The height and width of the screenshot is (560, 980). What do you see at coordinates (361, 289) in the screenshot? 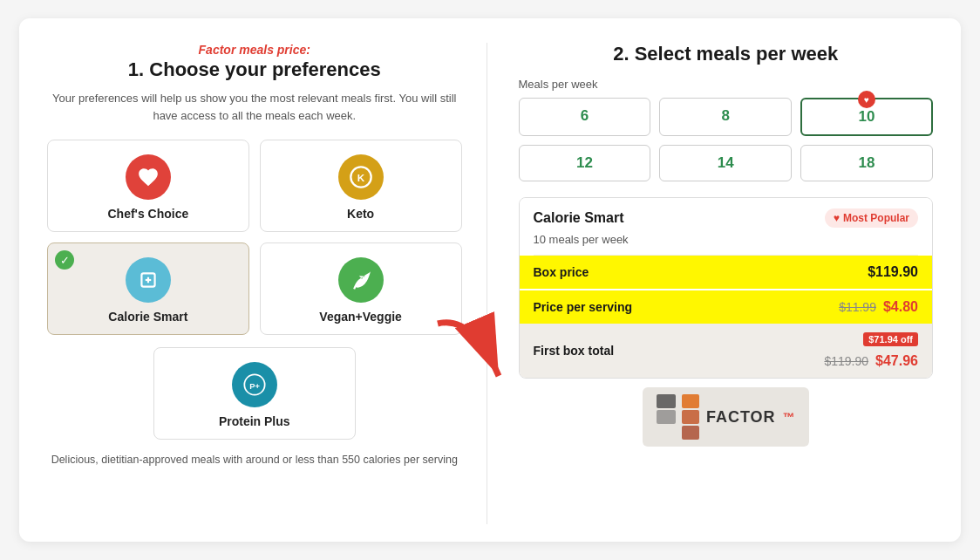
I see `pref-vegan-veggie: Vegan+Veggie` at bounding box center [361, 289].